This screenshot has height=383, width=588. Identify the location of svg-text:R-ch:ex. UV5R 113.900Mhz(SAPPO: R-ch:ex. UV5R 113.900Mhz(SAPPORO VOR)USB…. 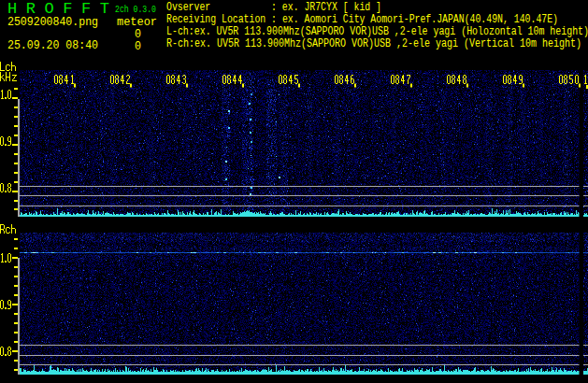
(374, 44).